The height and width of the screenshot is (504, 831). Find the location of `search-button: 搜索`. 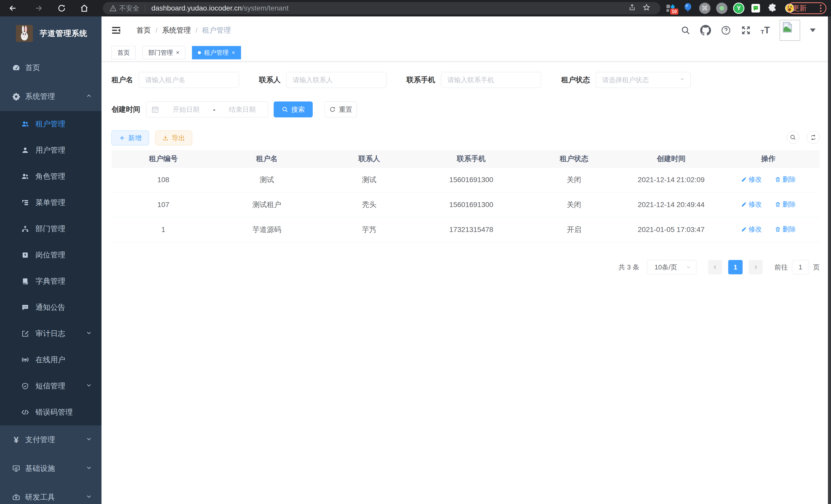

search-button: 搜索 is located at coordinates (293, 109).